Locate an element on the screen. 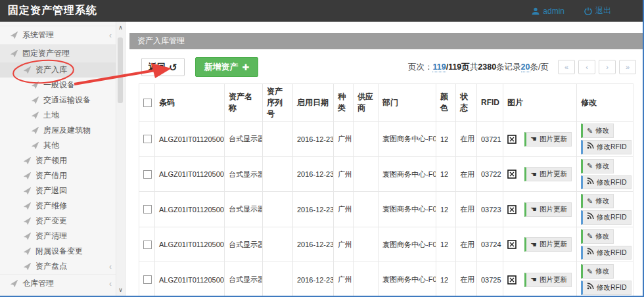 This screenshot has width=644, height=297. logout-link: 退出 is located at coordinates (598, 11).